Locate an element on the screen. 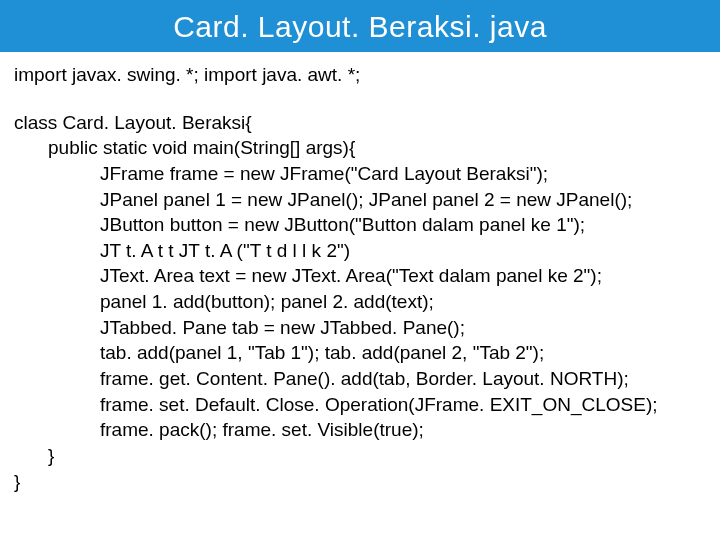 The image size is (720, 540). blank-line is located at coordinates (360, 99).